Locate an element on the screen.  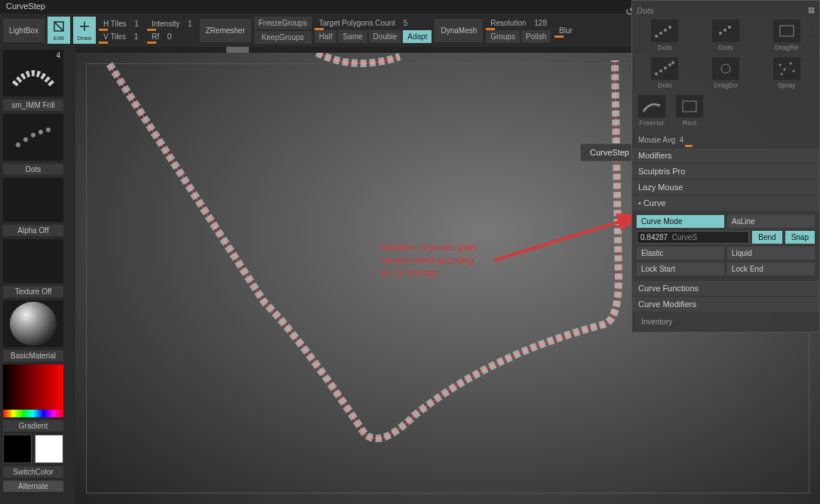
draw-label: Draw is located at coordinates (84, 38).